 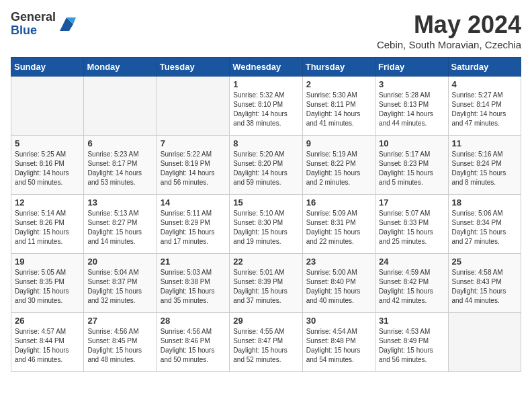 What do you see at coordinates (48, 283) in the screenshot?
I see `calendar-cell: 19Sunrise: 5:05 AM Sunset: 8:35 PM Dayli…` at bounding box center [48, 283].